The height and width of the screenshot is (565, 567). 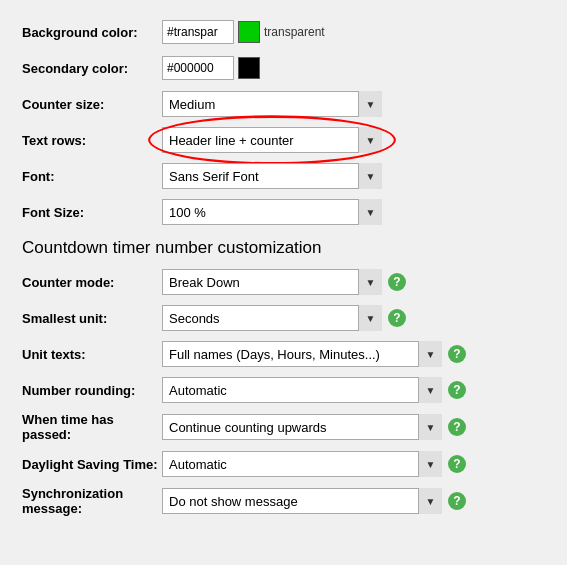 I want to click on counter-mode-row-help: Break Down Count Up Count Down ▼ ?, so click(x=354, y=282).